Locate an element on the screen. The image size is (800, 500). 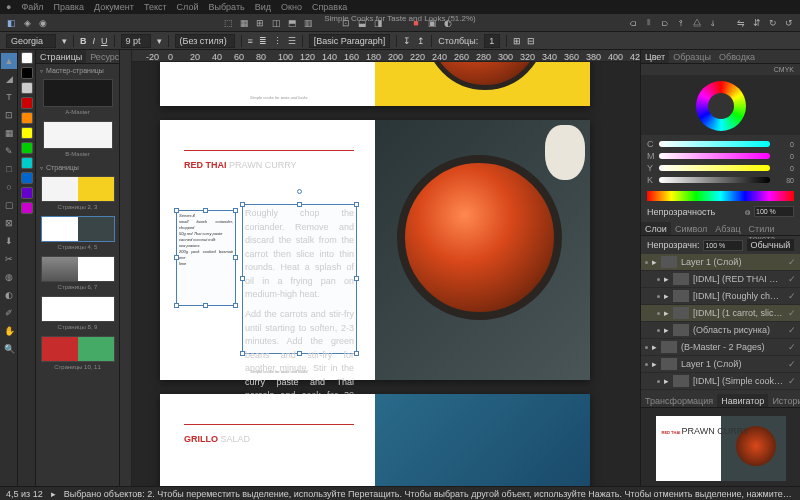
tb-icon: ⬒ is located at coordinates (292, 23).